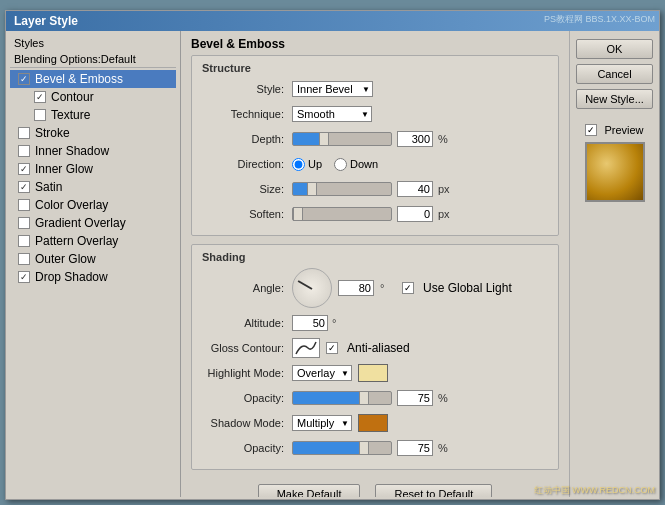 This screenshot has height=505, width=665. What do you see at coordinates (93, 169) in the screenshot?
I see `sidebar-item-inner-glow: Inner Glow` at bounding box center [93, 169].